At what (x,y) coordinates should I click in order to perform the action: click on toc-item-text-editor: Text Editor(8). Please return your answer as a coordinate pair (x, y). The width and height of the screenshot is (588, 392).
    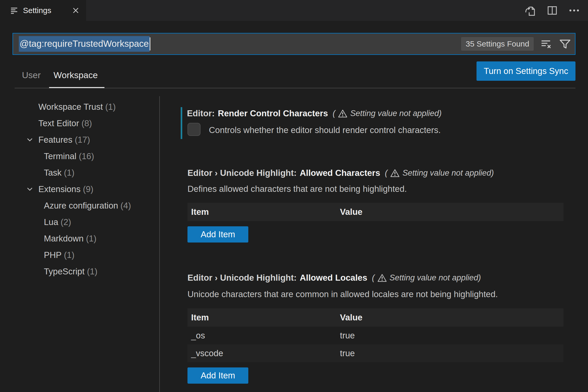
    Looking at the image, I should click on (79, 123).